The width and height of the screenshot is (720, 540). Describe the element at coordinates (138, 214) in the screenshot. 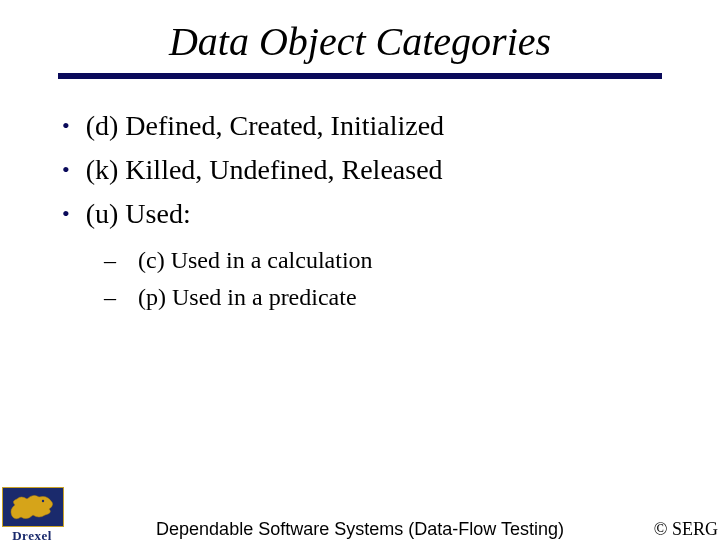

I see `bullet-text: (u) Used:` at that location.